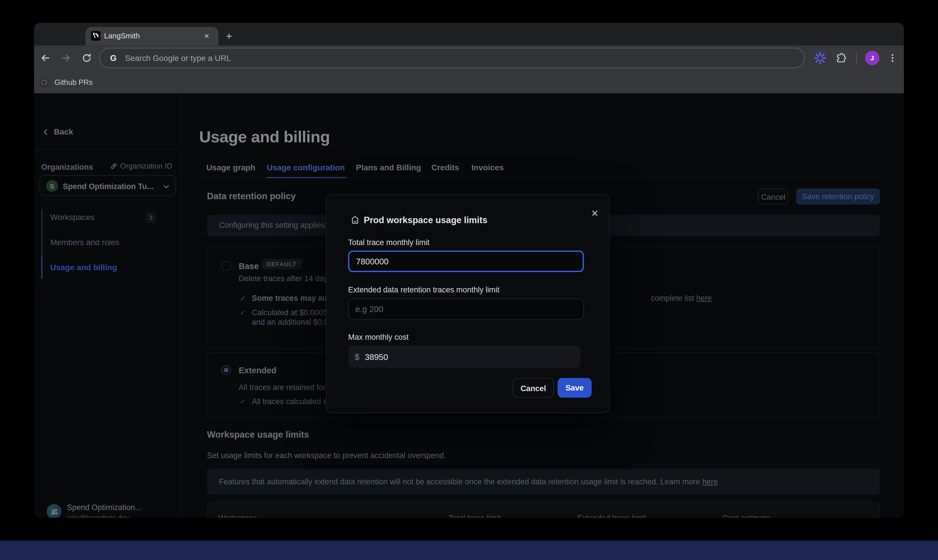  Describe the element at coordinates (141, 166) in the screenshot. I see `organization-id-link: Organization ID` at that location.